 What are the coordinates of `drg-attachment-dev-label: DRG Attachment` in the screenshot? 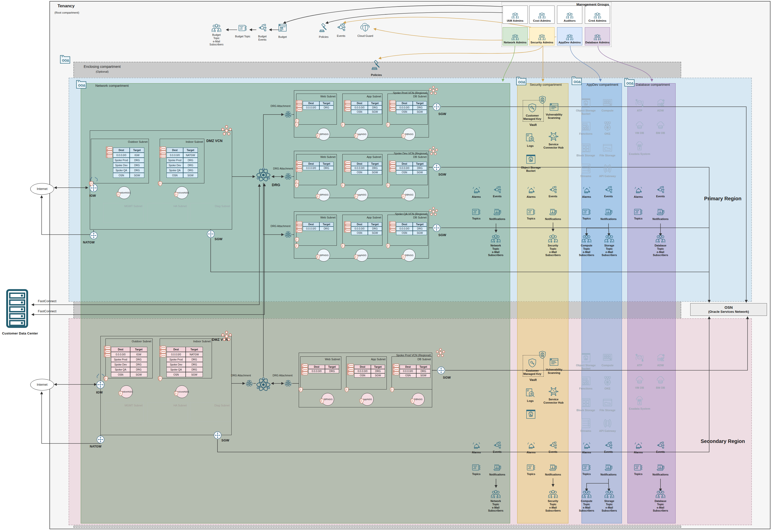 It's located at (283, 169).